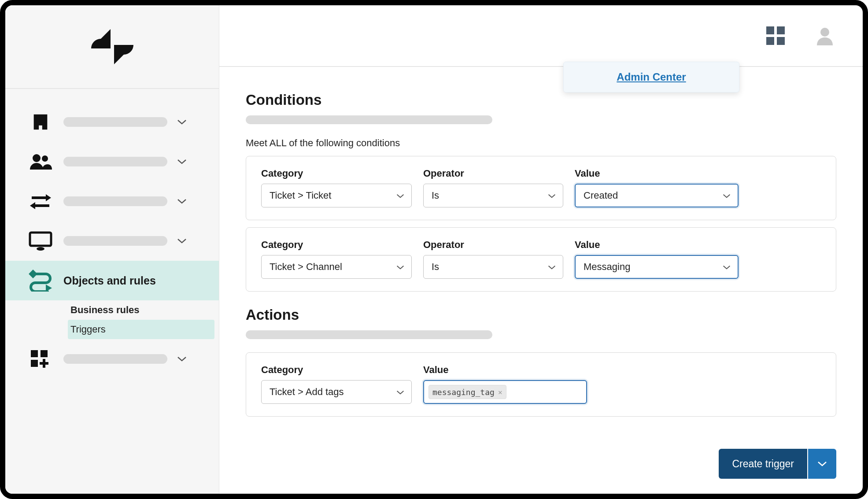  Describe the element at coordinates (607, 267) in the screenshot. I see `select-value: Messaging` at that location.